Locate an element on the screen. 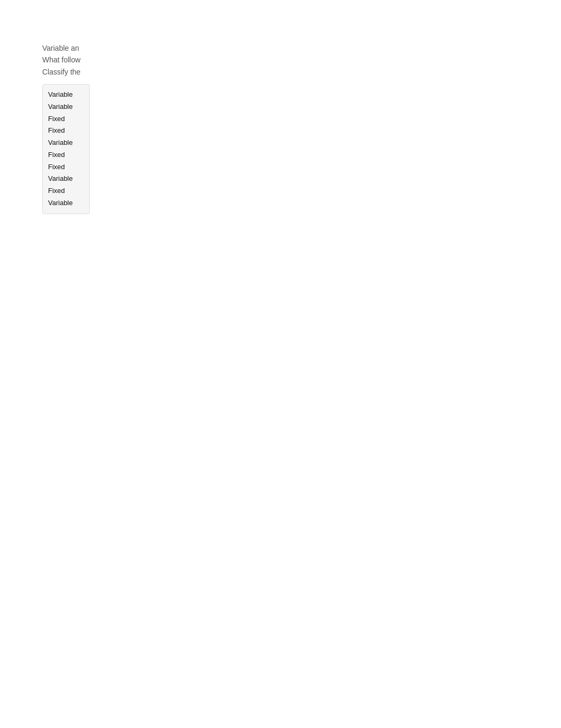 This screenshot has width=561, height=728. question-line-2: What follow is located at coordinates (66, 60).